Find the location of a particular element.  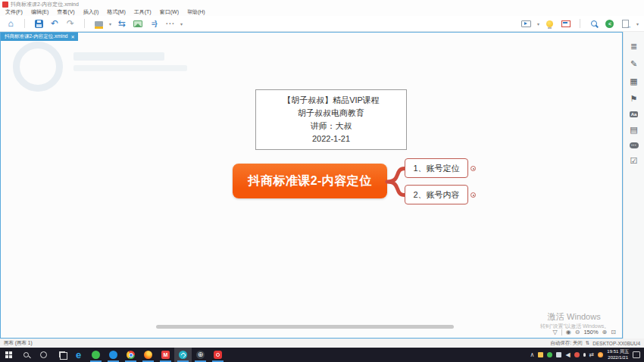

xmind-app-icon is located at coordinates (5, 5).